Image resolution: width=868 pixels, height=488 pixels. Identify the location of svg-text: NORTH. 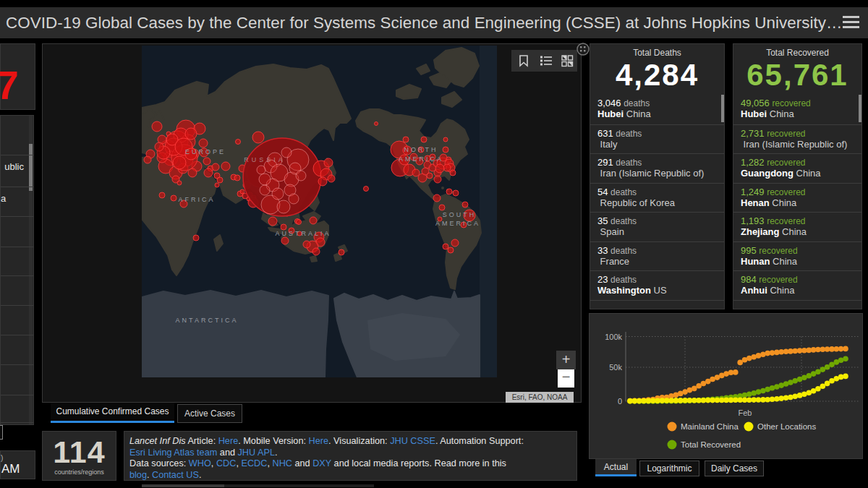
(421, 150).